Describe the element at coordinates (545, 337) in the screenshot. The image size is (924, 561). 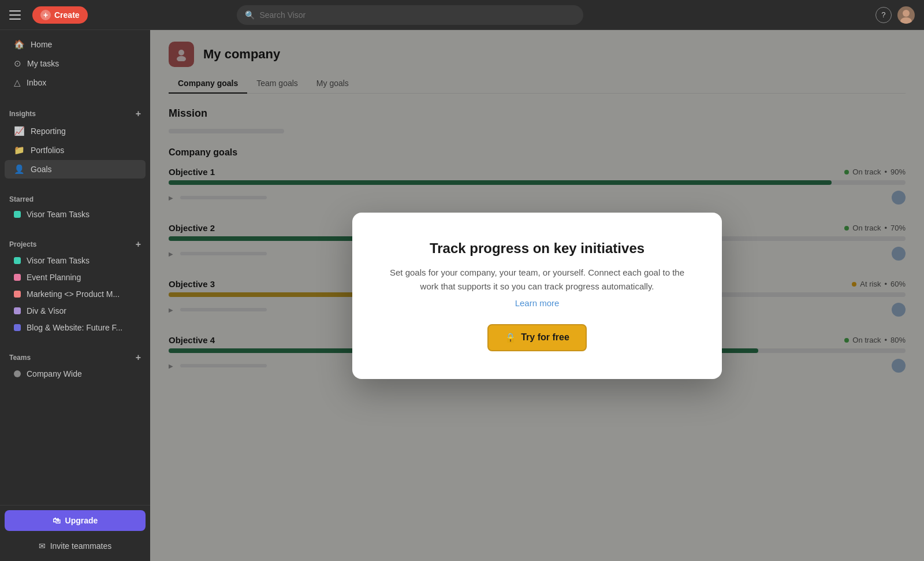
I see `modal-cta-label: Try for free` at that location.